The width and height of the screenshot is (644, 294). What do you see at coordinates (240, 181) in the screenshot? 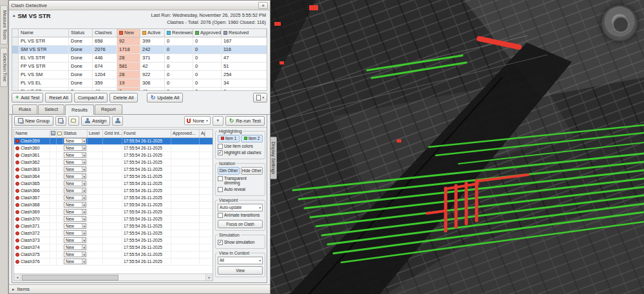
I see `transparent-dimming-row: Transparent dimming` at bounding box center [240, 181].